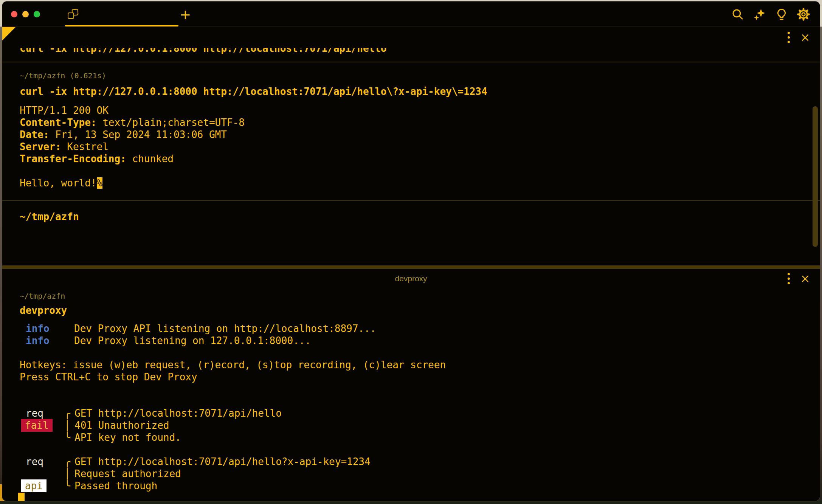 Image resolution: width=822 pixels, height=504 pixels. Describe the element at coordinates (738, 14) in the screenshot. I see `search-icon` at that location.